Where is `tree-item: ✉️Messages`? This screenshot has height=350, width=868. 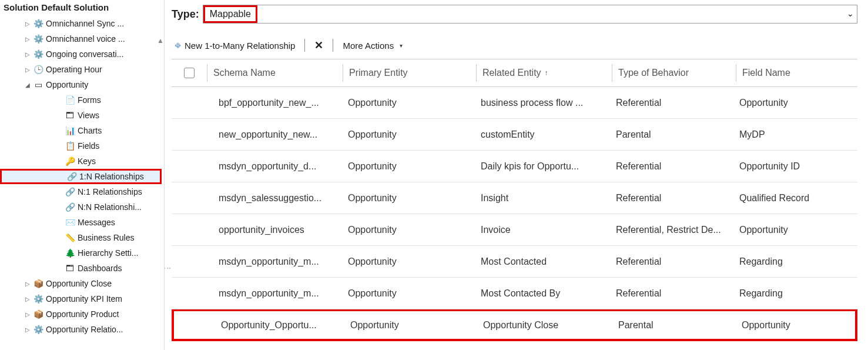
tree-item: ✉️Messages is located at coordinates (81, 222).